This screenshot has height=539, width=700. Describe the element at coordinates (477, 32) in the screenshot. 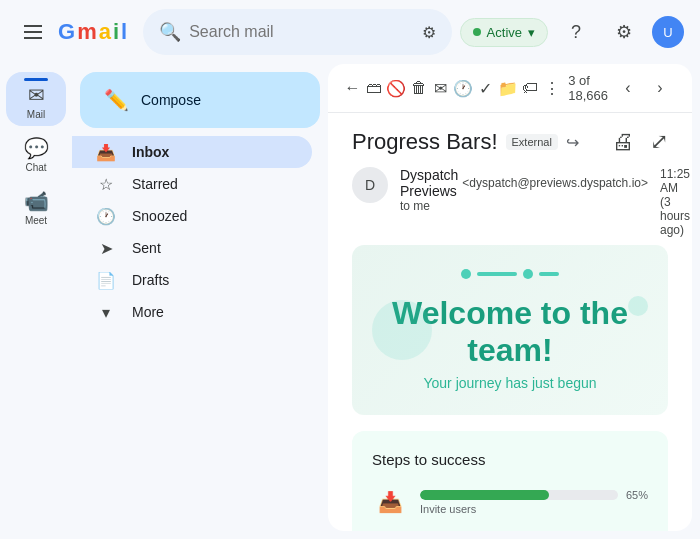

I see `active-dot` at that location.